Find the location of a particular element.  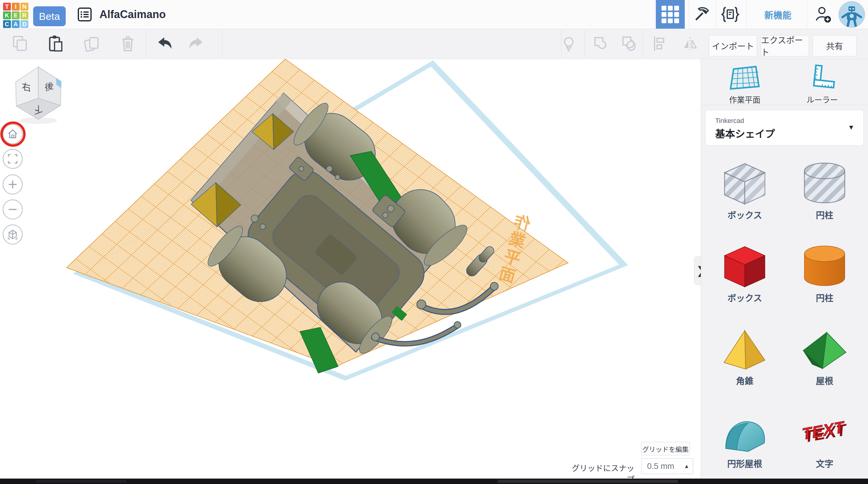

logo-tile: R is located at coordinates (24, 16).